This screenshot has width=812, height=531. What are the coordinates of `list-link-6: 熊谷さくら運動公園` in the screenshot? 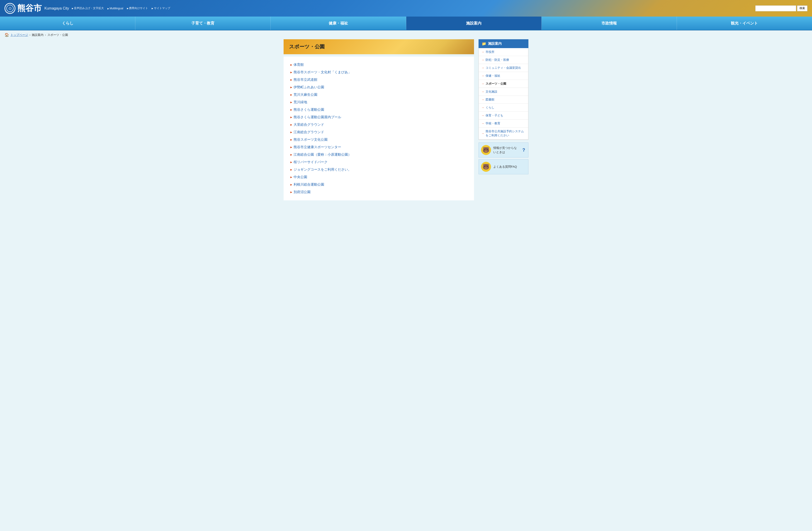 It's located at (309, 110).